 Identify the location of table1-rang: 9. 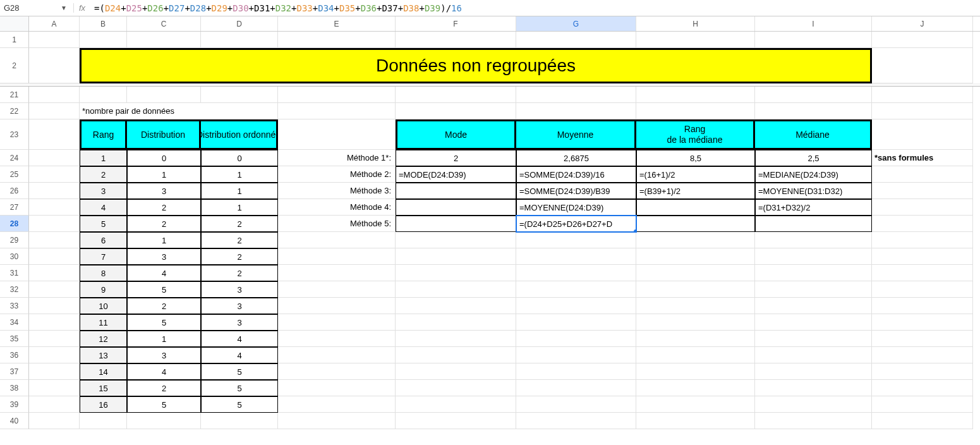
(104, 290).